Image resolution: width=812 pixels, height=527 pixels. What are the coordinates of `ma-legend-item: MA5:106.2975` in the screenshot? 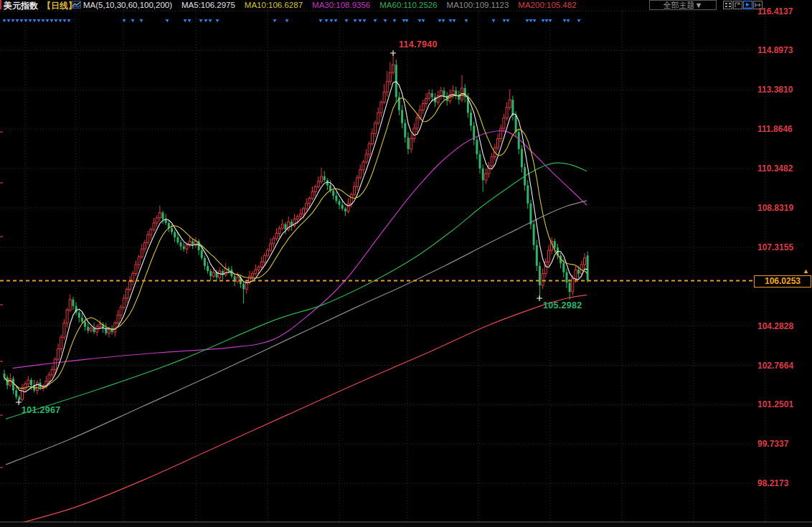 It's located at (208, 5).